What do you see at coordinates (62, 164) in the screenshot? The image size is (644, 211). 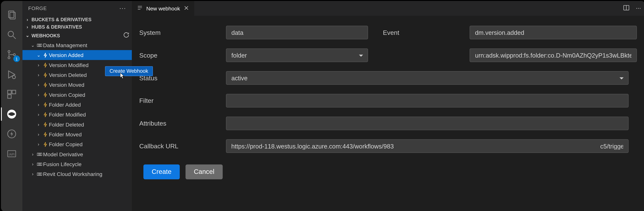 I see `tree-item-label: Fusion Lifecycle` at bounding box center [62, 164].